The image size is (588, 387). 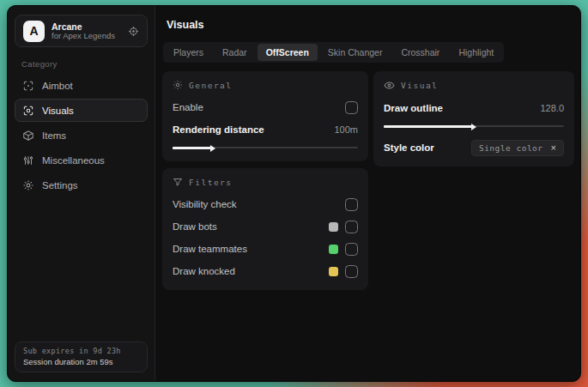 What do you see at coordinates (474, 126) in the screenshot?
I see `draw-outline-slider` at bounding box center [474, 126].